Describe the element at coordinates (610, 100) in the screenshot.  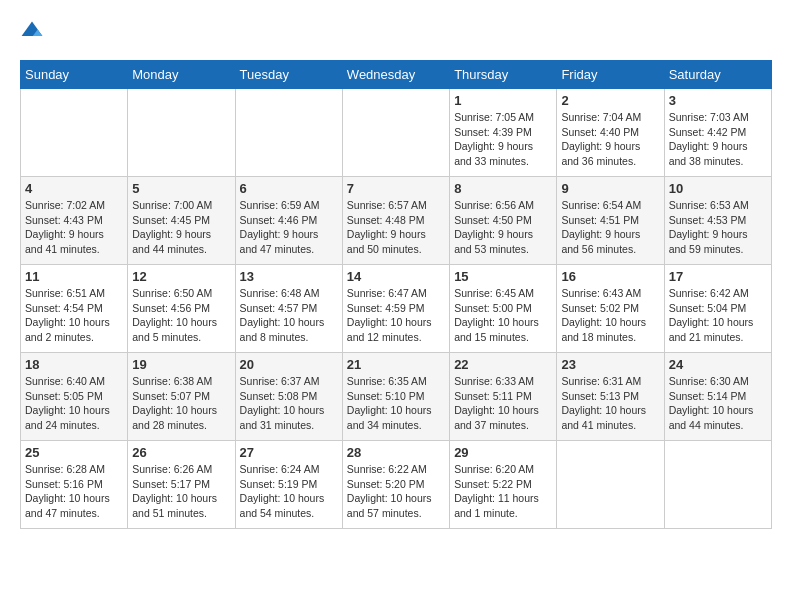
I see `day-number: 2` at that location.